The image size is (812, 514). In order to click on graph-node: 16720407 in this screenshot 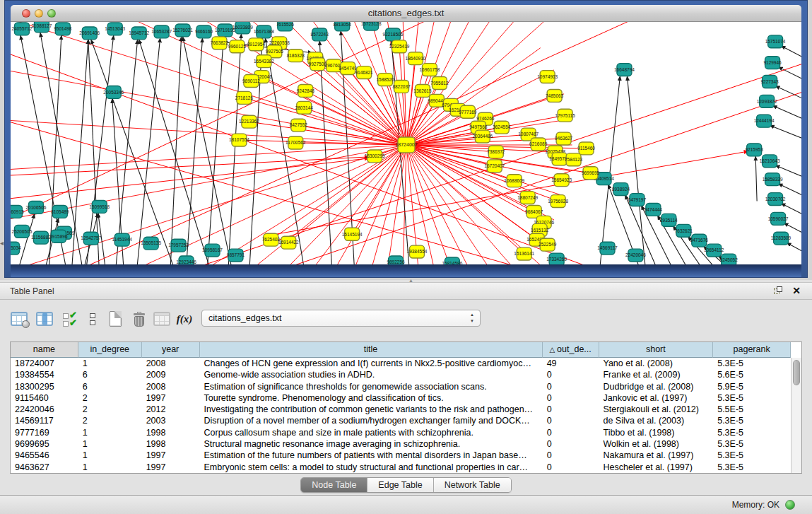, I will do `click(495, 166)`.